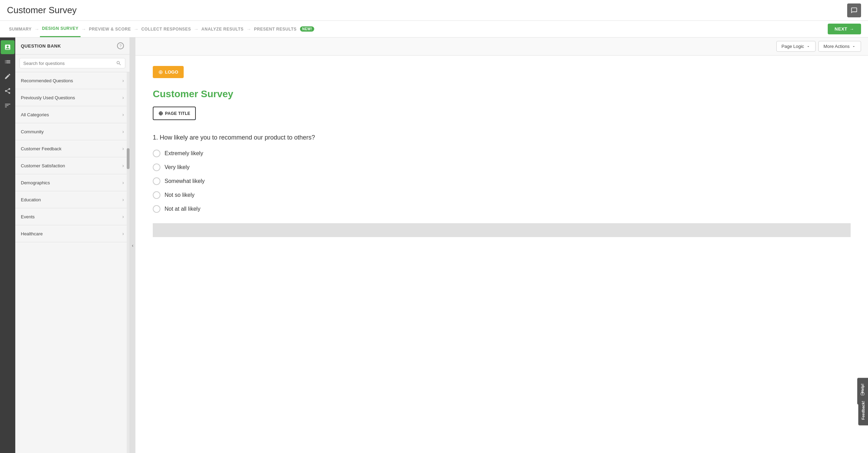  Describe the element at coordinates (72, 132) in the screenshot. I see `qb-item-community: Community ›` at that location.